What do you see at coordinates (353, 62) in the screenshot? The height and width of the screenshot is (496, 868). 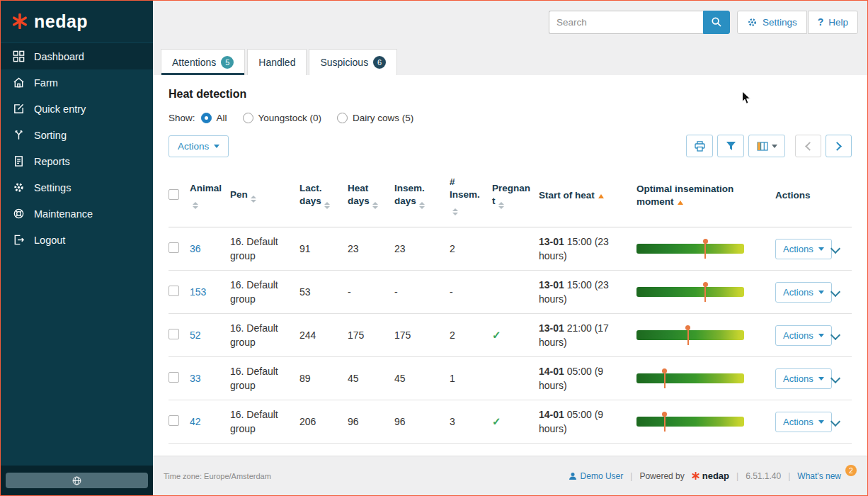 I see `tab-suspicious: Suspicious 6` at bounding box center [353, 62].